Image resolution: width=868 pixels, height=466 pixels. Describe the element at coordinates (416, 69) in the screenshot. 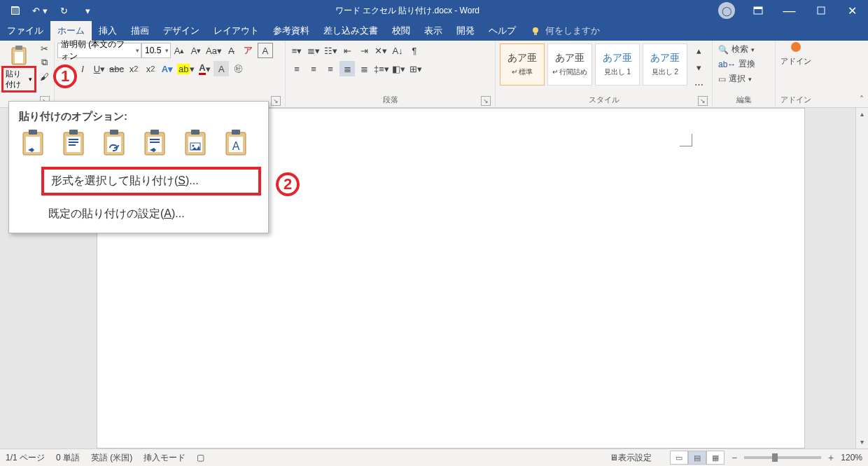

I see `borders-icon: ⊞▾` at that location.